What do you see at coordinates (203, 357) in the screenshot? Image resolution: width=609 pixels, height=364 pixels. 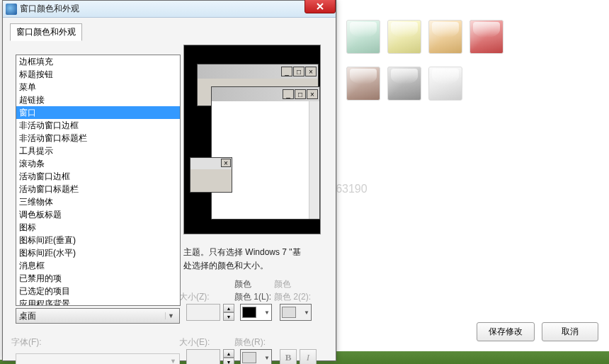 I see `size-e-input` at bounding box center [203, 357].